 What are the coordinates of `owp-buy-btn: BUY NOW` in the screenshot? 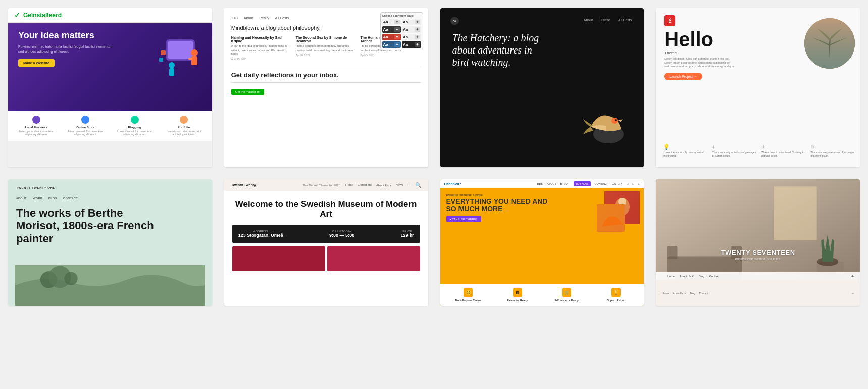 It's located at (582, 184).